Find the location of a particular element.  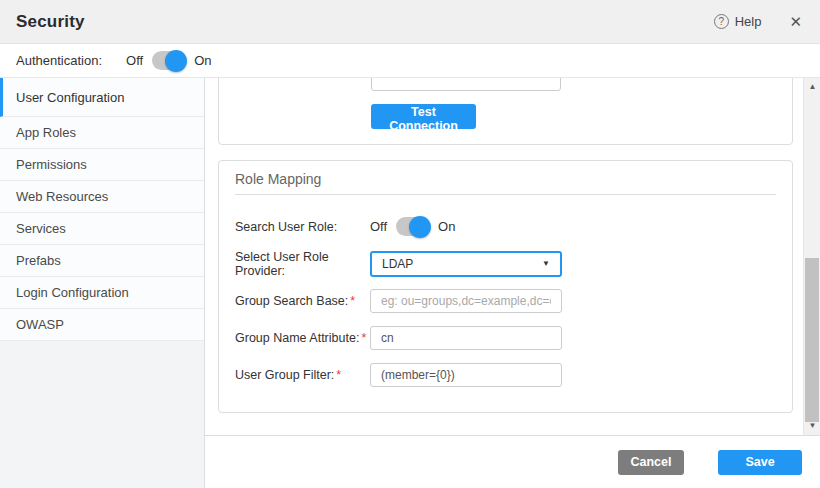

authentication-toggle: Off On is located at coordinates (168, 60).